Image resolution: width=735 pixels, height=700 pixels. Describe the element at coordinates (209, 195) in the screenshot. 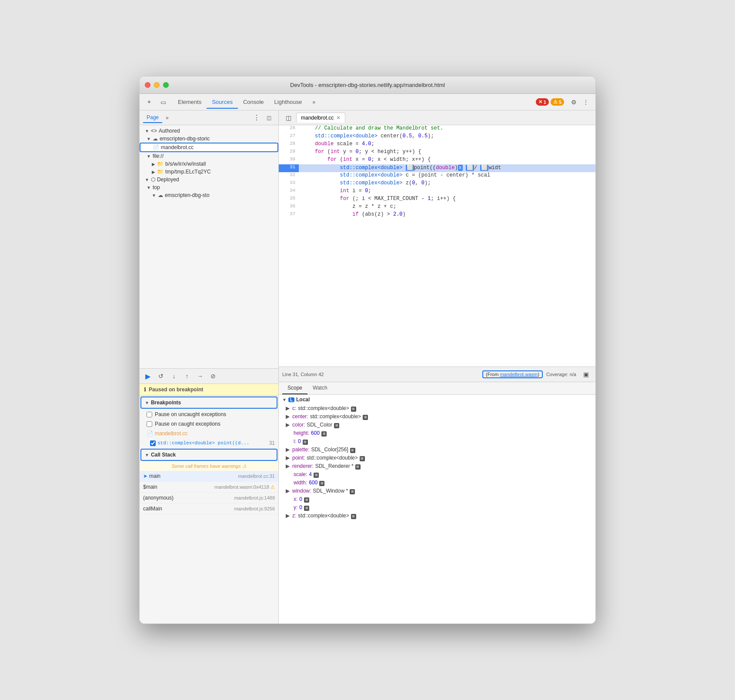

I see `tree-emscripten-dbg: ▼ ☁ emscripten-dbg-sto` at that location.